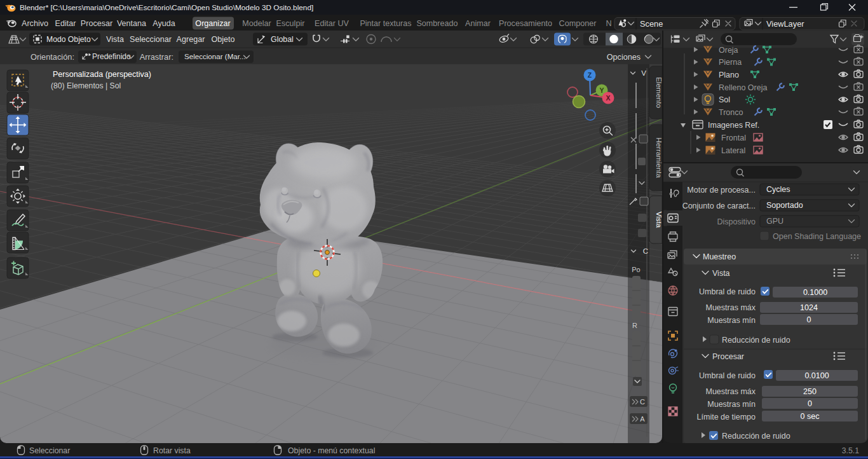 The image size is (868, 459). Describe the element at coordinates (659, 158) in the screenshot. I see `svg-text: Herramienta` at that location.